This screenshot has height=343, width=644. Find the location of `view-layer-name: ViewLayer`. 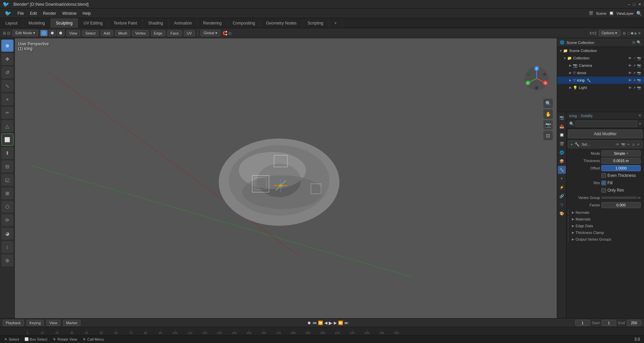

view-layer-name: ViewLayer is located at coordinates (625, 13).